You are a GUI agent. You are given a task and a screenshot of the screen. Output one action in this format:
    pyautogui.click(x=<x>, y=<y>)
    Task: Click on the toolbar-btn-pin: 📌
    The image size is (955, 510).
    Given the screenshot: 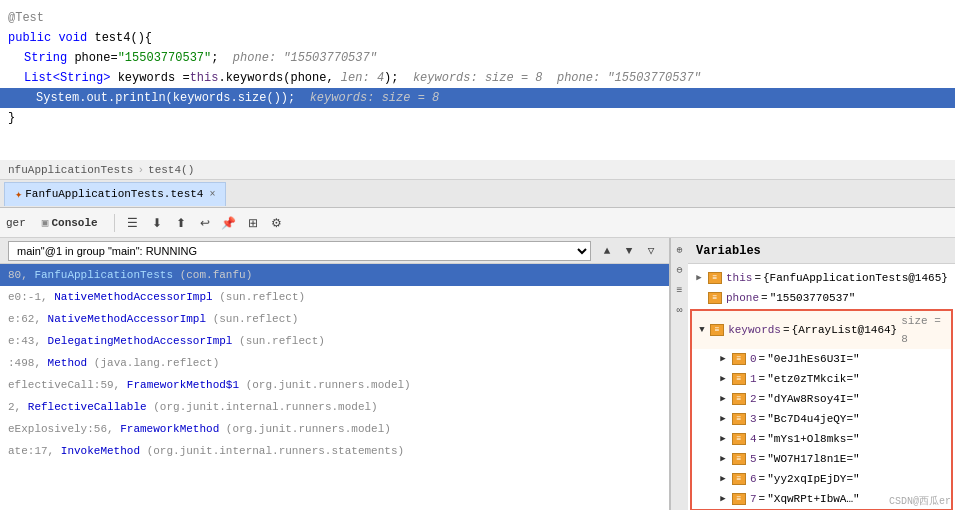 What is the action you would take?
    pyautogui.click(x=229, y=223)
    